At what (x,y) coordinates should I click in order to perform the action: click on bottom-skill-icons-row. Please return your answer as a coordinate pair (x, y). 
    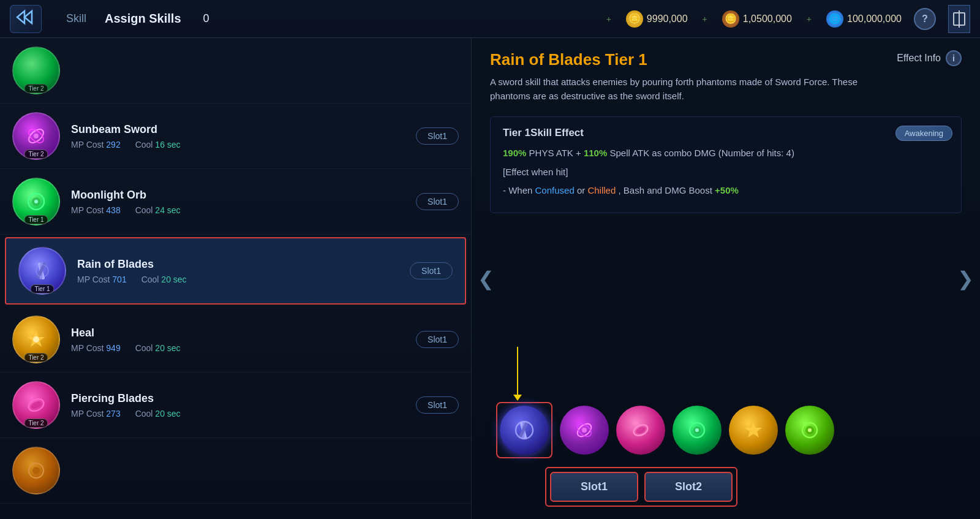
    Looking at the image, I should click on (726, 430).